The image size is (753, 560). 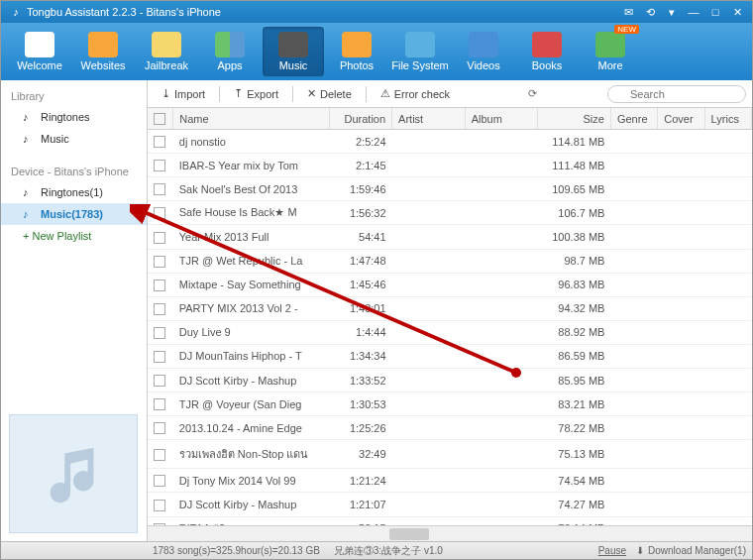 I want to click on sidebar-item-dev-ringtones: ♪Ringtones(1), so click(x=73, y=192).